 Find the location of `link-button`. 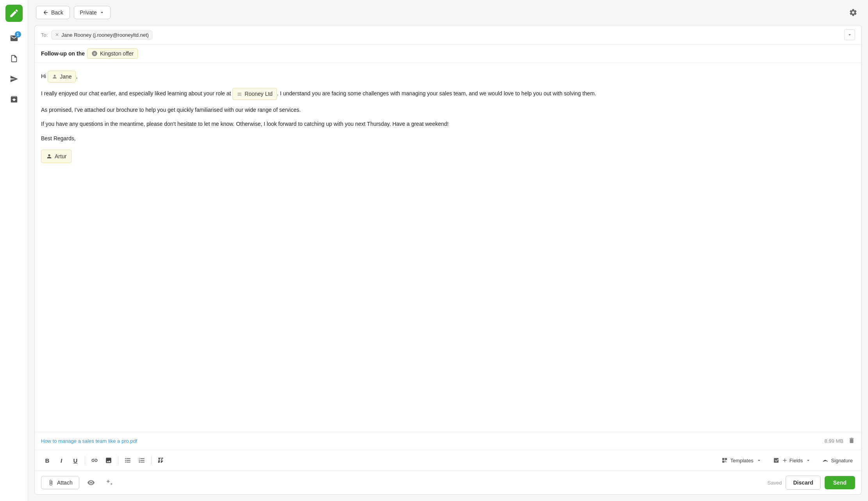

link-button is located at coordinates (95, 460).